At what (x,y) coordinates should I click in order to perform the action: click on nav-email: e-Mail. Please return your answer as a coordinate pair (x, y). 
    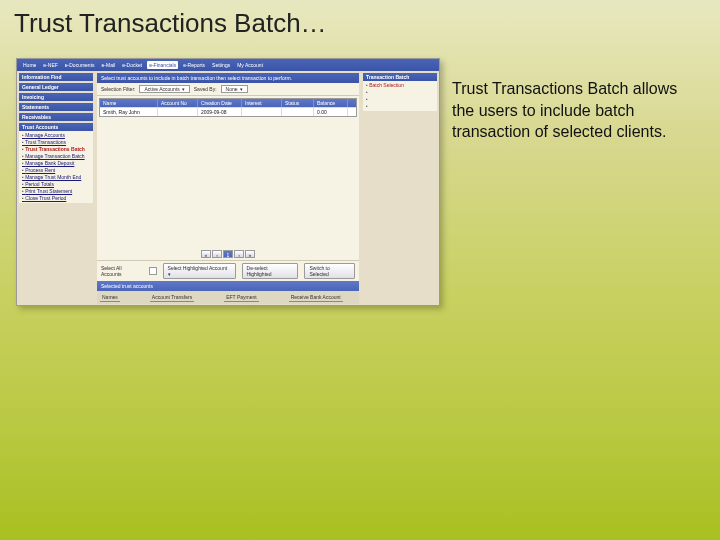
    Looking at the image, I should click on (109, 65).